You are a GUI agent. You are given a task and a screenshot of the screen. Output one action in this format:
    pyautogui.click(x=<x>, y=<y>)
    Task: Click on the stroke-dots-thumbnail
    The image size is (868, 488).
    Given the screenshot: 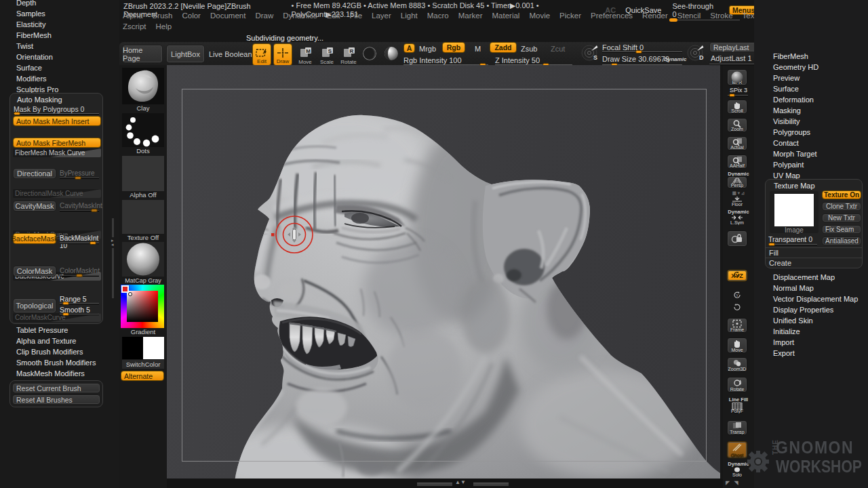 What is the action you would take?
    pyautogui.click(x=143, y=130)
    